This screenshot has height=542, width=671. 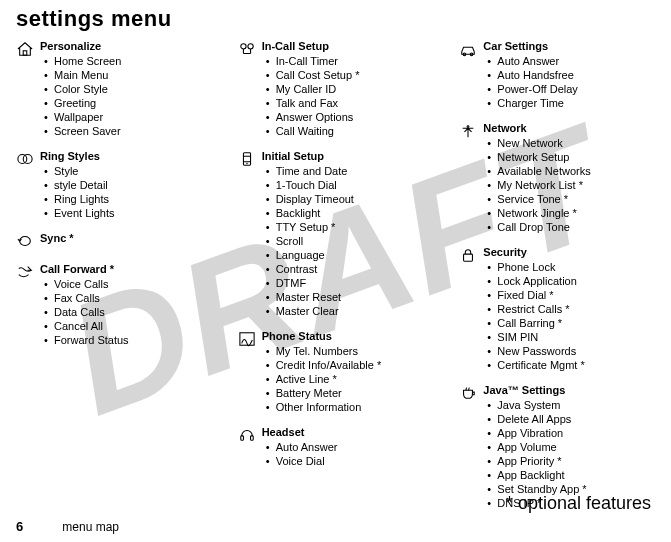 What do you see at coordinates (471, 447) in the screenshot?
I see `java-icon` at bounding box center [471, 447].